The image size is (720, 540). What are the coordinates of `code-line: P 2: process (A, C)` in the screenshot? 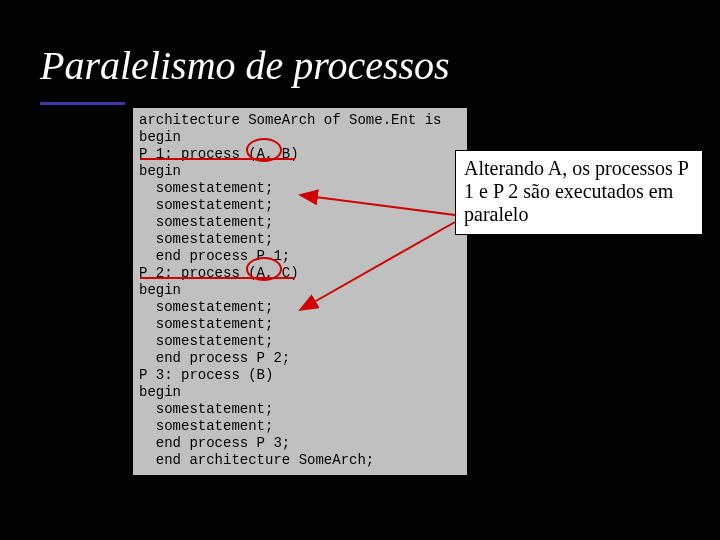 It's located at (219, 273).